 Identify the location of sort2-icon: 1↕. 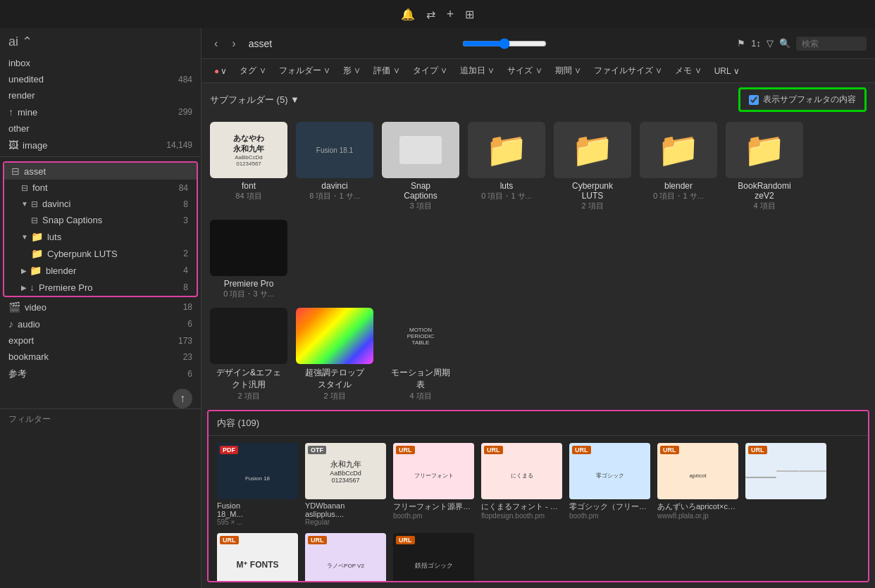
(756, 44).